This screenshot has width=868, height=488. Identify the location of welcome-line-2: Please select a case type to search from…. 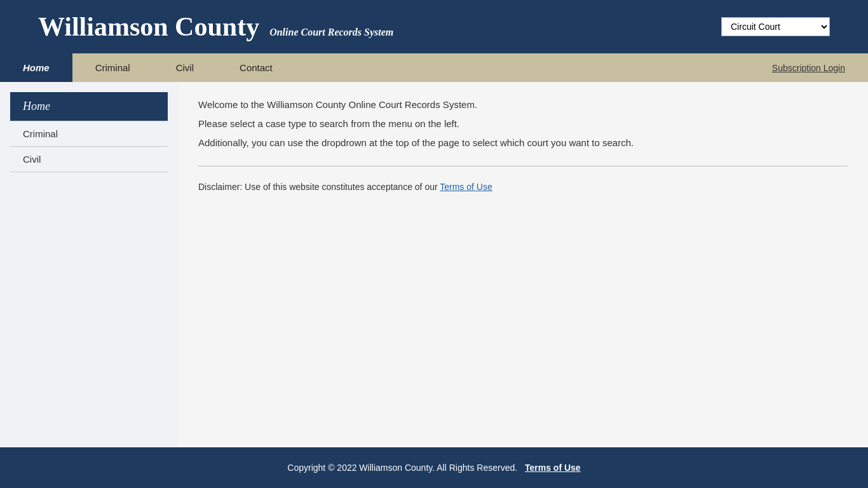
(523, 124).